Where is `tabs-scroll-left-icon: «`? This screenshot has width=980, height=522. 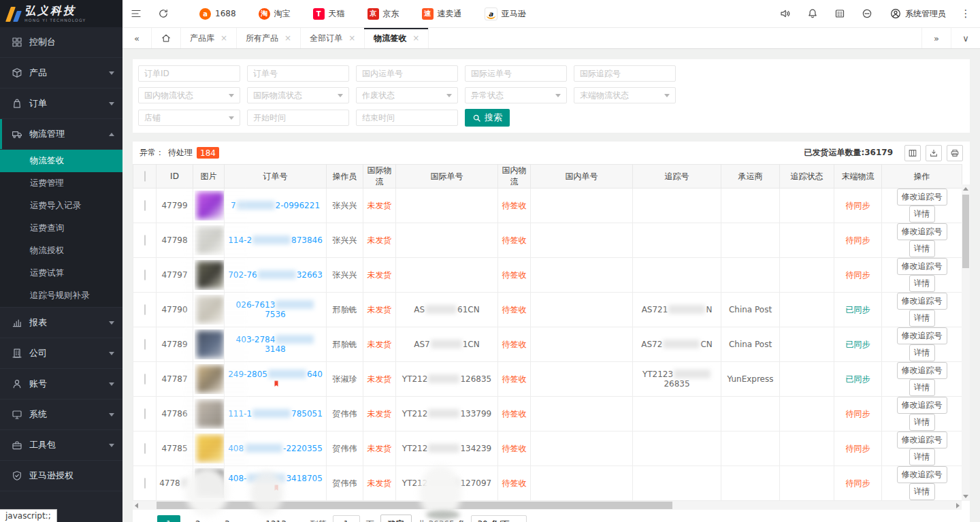 tabs-scroll-left-icon: « is located at coordinates (137, 38).